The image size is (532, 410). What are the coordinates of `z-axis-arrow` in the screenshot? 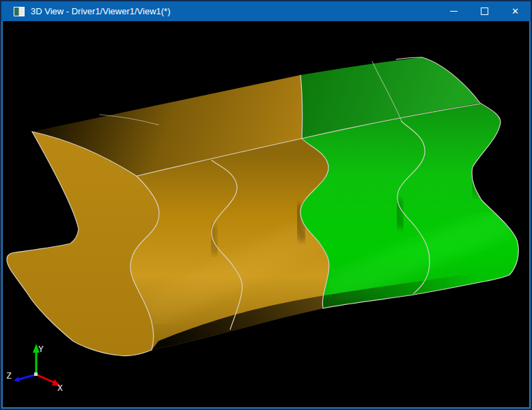 It's located at (27, 377).